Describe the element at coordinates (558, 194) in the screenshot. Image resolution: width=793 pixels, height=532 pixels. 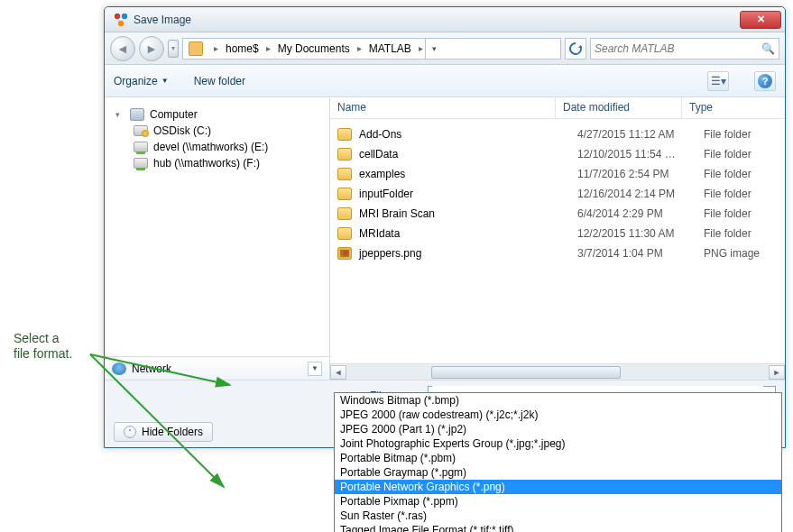
I see `list-item: inputFolder12/16/2014 2:14 PMFile folder` at that location.